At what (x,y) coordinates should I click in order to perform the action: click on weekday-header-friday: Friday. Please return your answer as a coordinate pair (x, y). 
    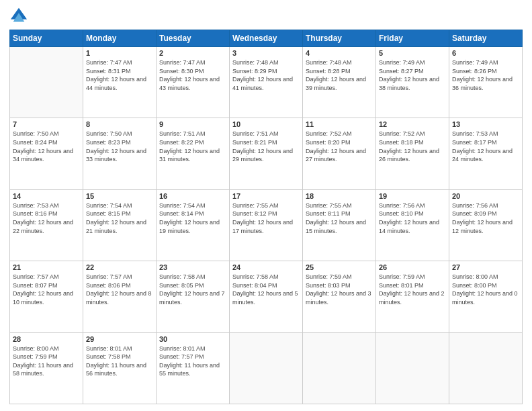
    Looking at the image, I should click on (412, 39).